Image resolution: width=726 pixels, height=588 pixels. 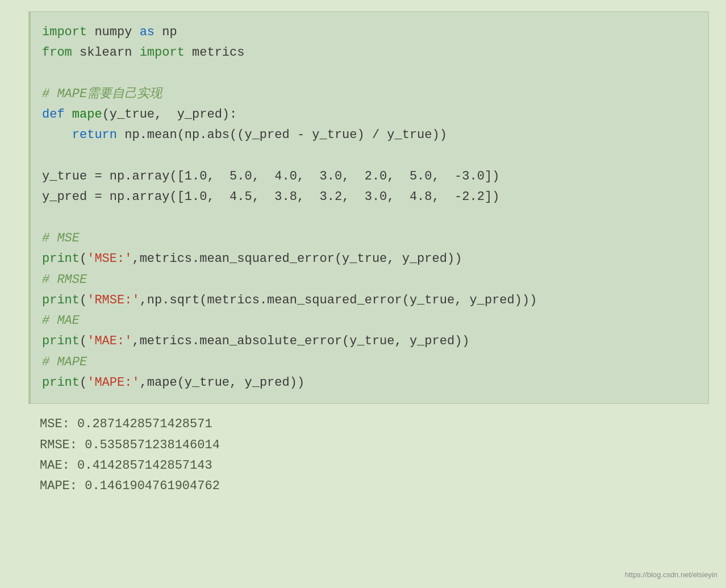 What do you see at coordinates (369, 32) in the screenshot?
I see `code-line-1: import numpy as np` at bounding box center [369, 32].